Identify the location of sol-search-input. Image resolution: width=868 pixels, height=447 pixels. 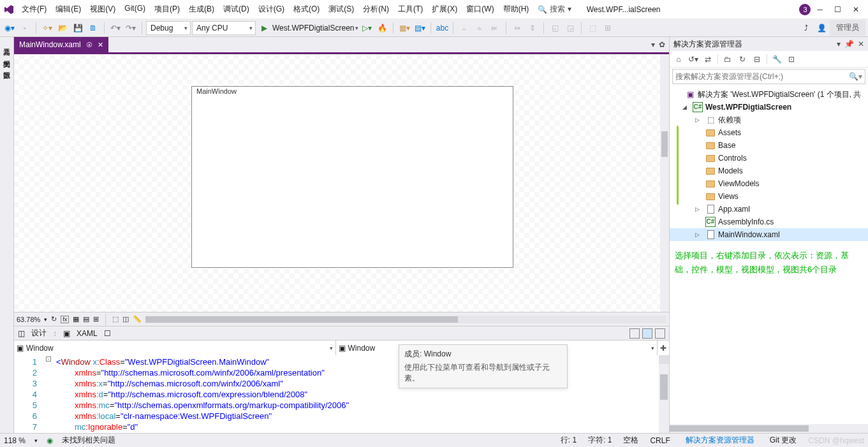
(762, 77).